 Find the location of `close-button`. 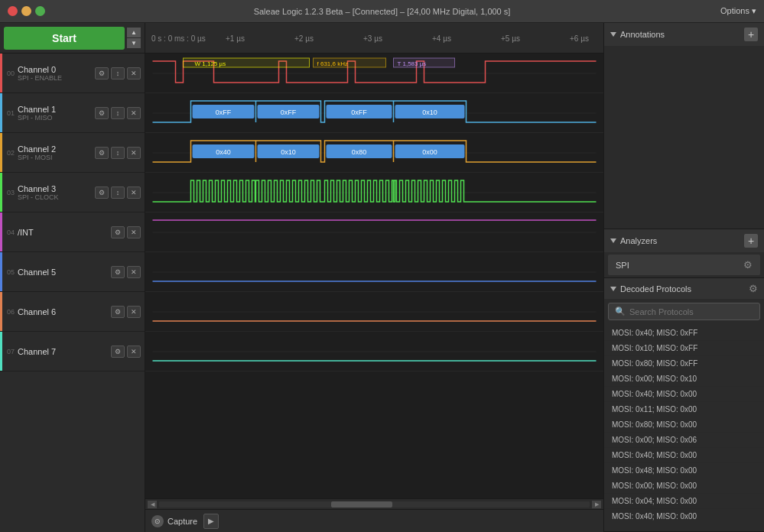

close-button is located at coordinates (12, 11).